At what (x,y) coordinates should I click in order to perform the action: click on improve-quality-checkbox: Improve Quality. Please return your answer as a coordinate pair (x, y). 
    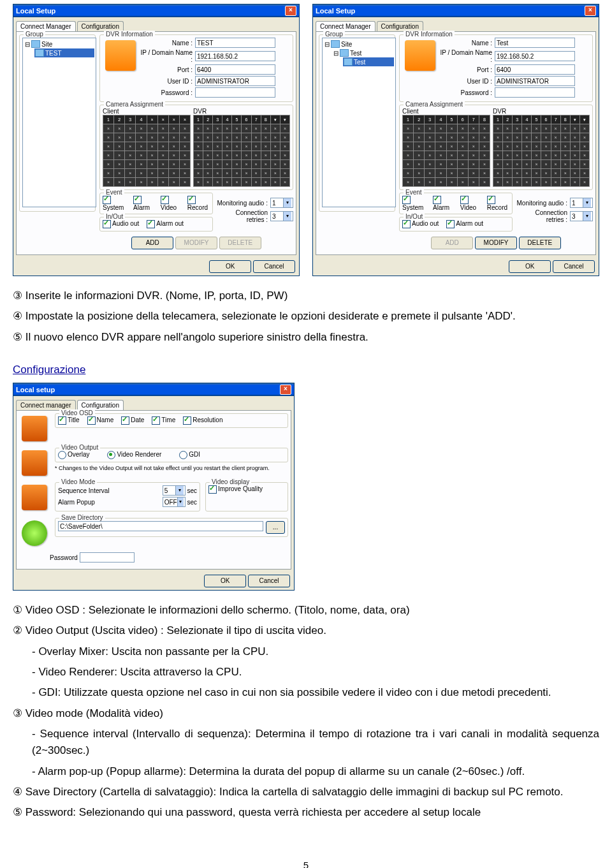
    Looking at the image, I should click on (236, 489).